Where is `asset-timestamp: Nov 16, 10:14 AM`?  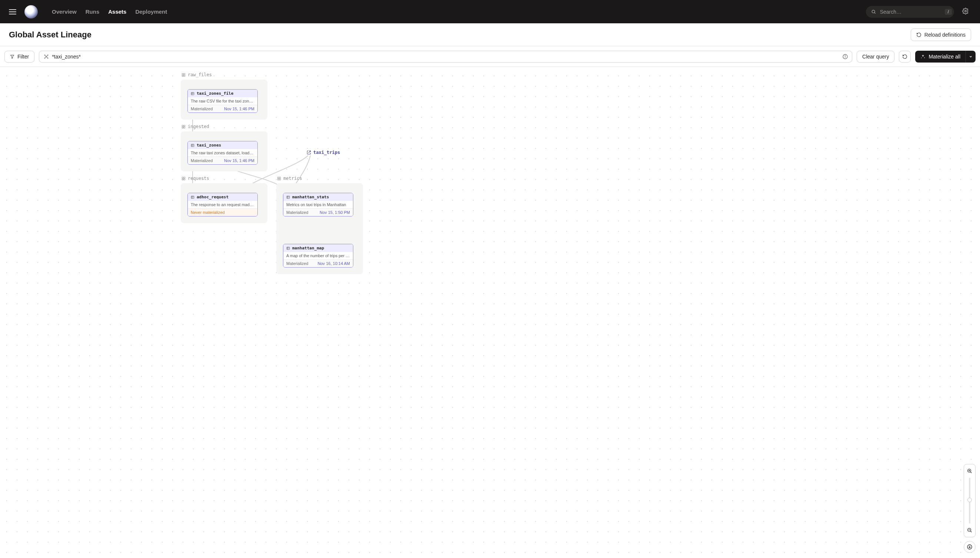
asset-timestamp: Nov 16, 10:14 AM is located at coordinates (334, 264).